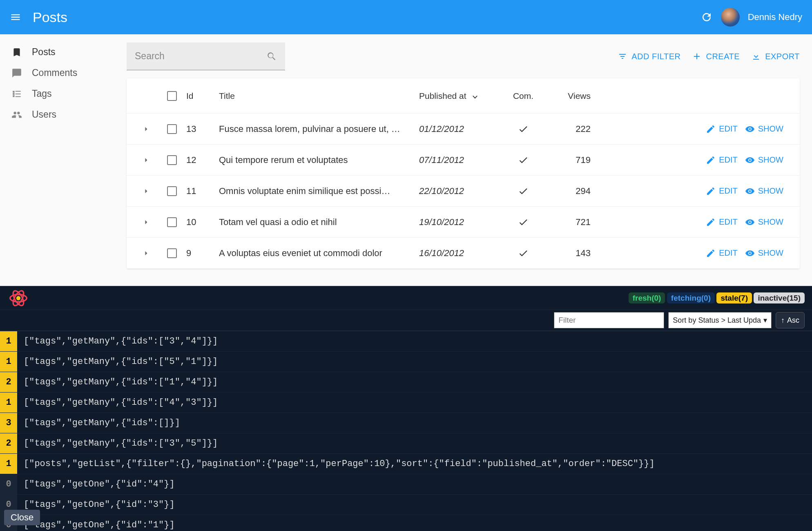 This screenshot has height=531, width=812. Describe the element at coordinates (406, 484) in the screenshot. I see `query-row: 0["tags","getOne",{"id":"4"}]` at that location.